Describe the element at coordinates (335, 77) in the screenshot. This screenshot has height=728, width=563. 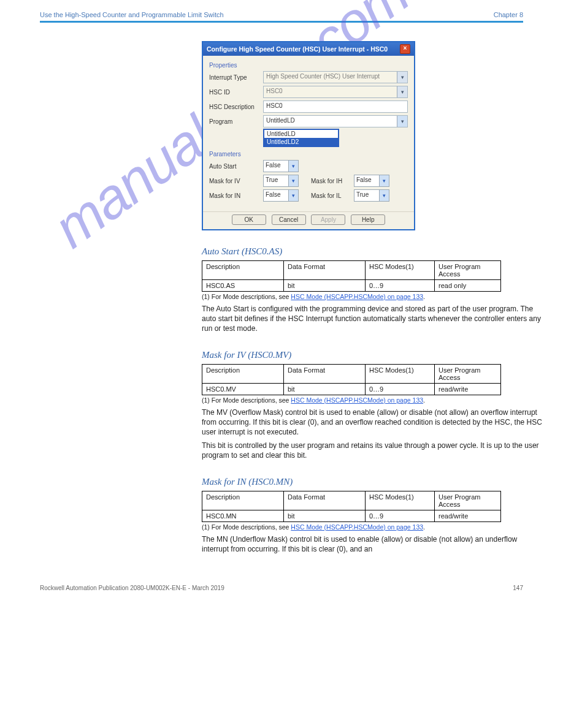
I see `interrupt-type-select: High Speed Counter (HSC) User Interrupt▾` at that location.